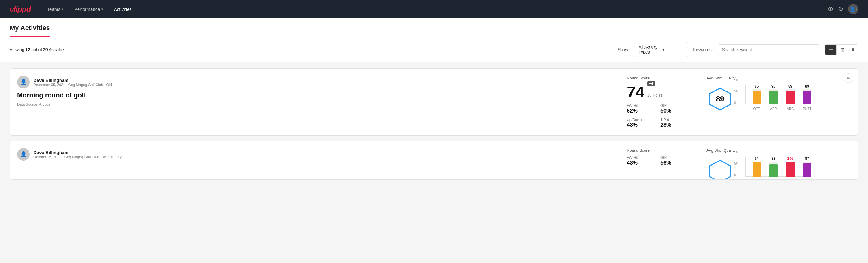  What do you see at coordinates (78, 154) in the screenshot?
I see `user-info-2: Dave Billingham October 16, 2021 · Gog M…` at bounding box center [78, 154].